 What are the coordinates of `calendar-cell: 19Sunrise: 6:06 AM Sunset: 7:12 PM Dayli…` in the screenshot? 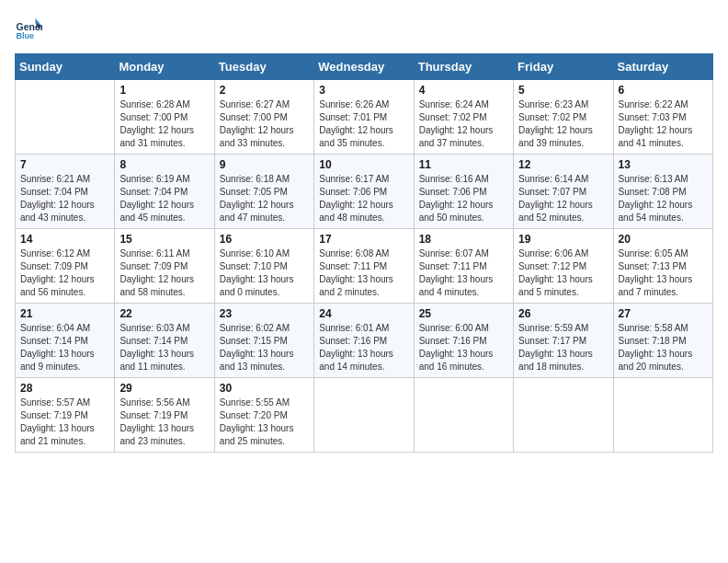 It's located at (563, 267).